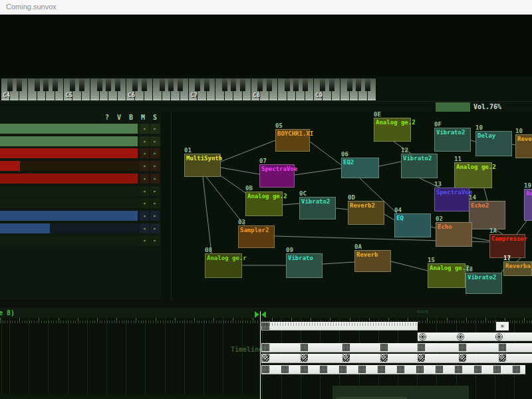 The image size is (532, 399). I want to click on module-0A-Reverb: Reverb, so click(372, 261).